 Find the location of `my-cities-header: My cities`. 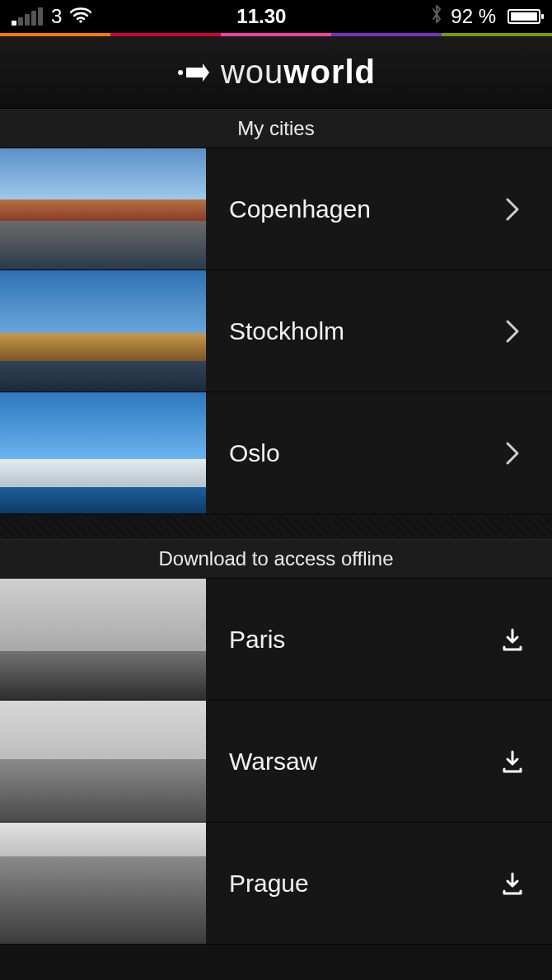

my-cities-header: My cities is located at coordinates (276, 129).